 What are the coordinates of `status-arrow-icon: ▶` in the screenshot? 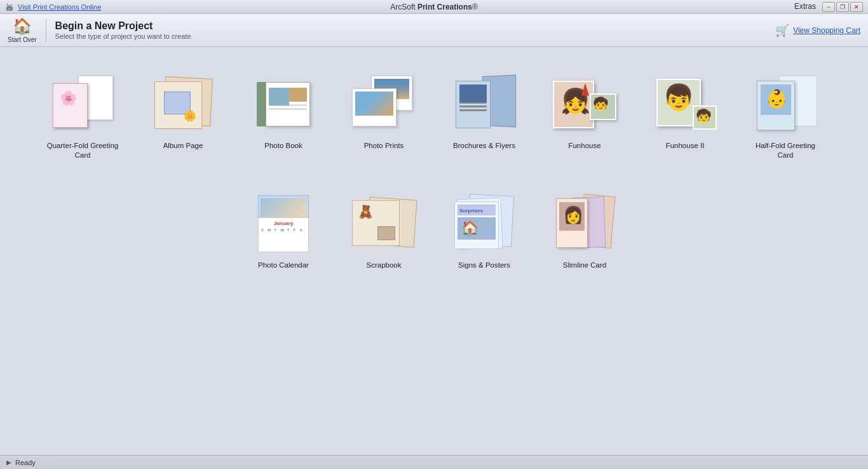 It's located at (9, 463).